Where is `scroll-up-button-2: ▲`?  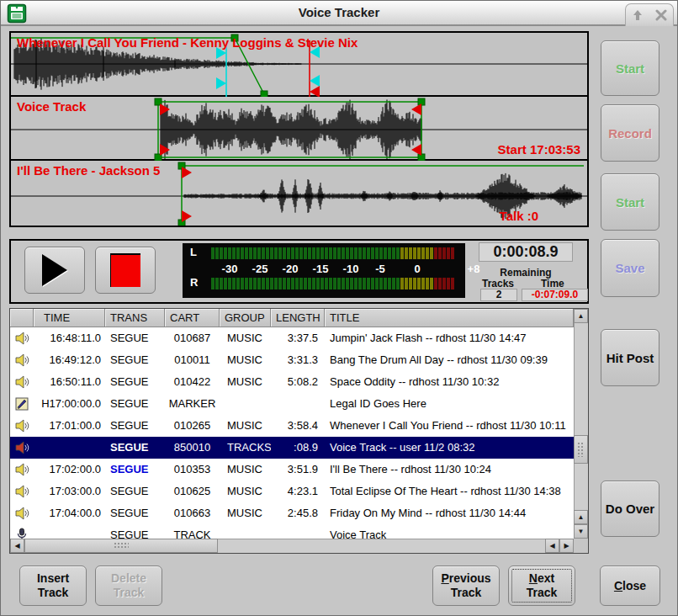 scroll-up-button-2: ▲ is located at coordinates (580, 517).